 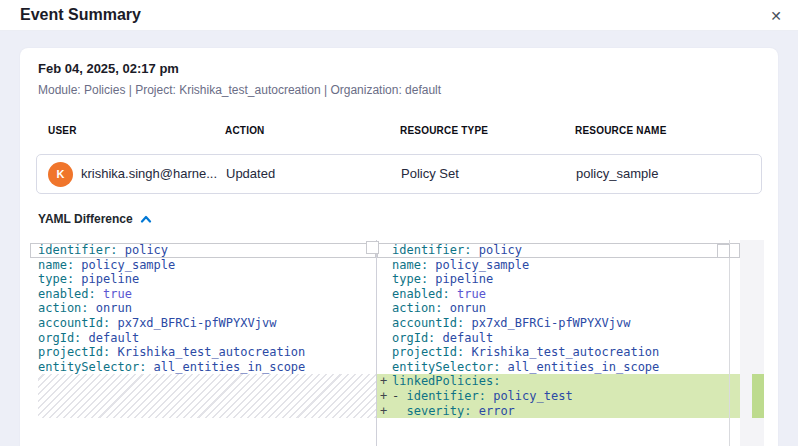 What do you see at coordinates (86, 219) in the screenshot?
I see `yaml-difference-label: YAML Difference` at bounding box center [86, 219].